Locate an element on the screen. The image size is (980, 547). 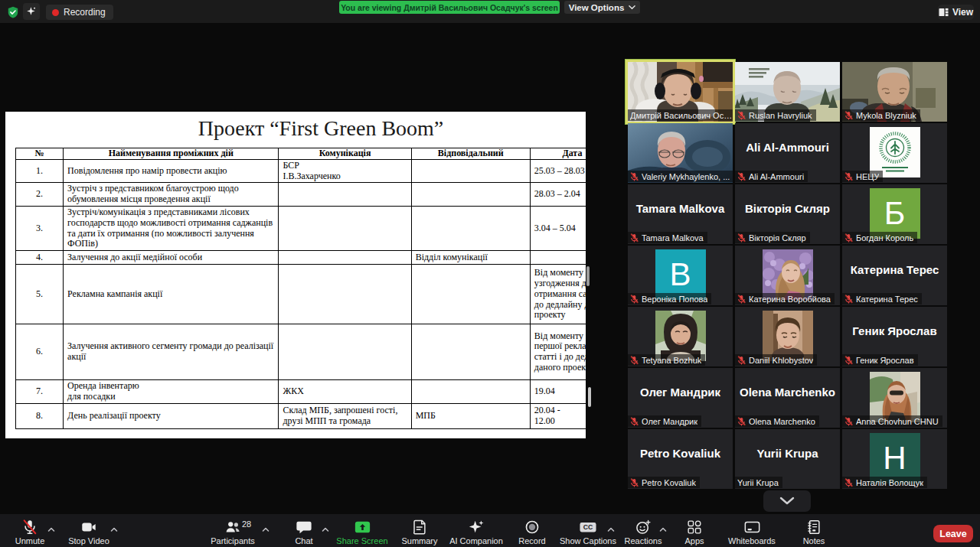
participant-name-label: НЕЦУ is located at coordinates (862, 176).